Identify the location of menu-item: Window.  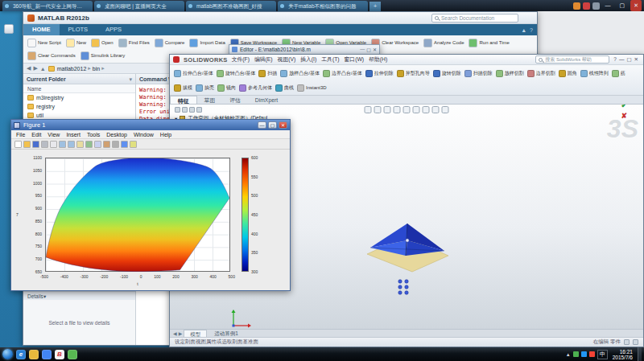
(143, 135).